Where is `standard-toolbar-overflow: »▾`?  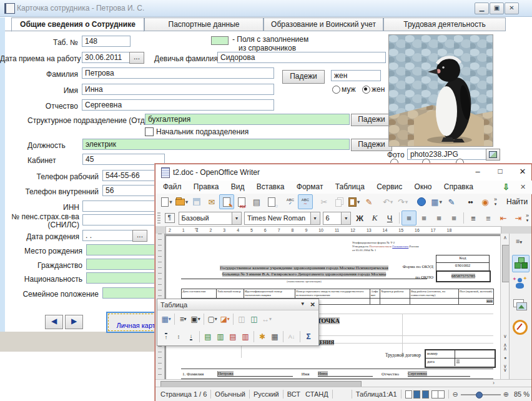 standard-toolbar-overflow: »▾ is located at coordinates (496, 202).